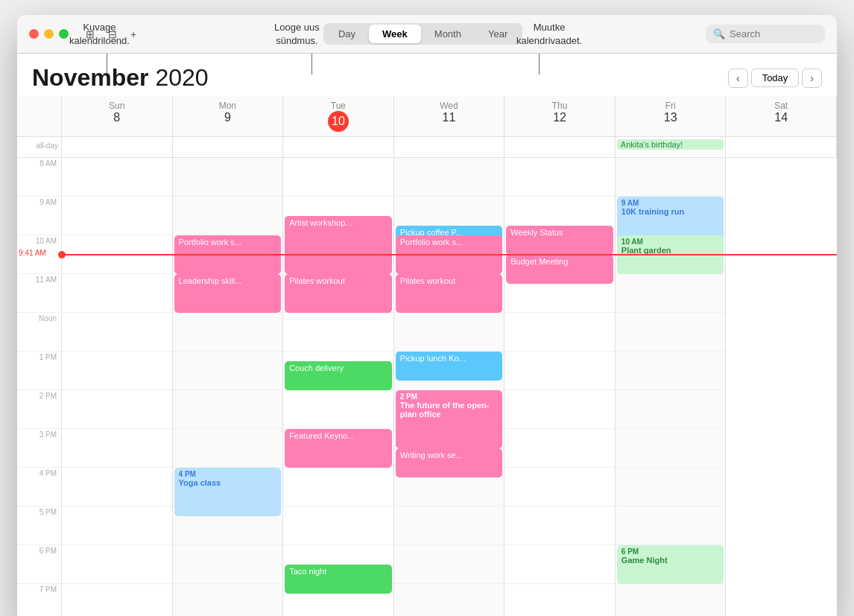 The height and width of the screenshot is (616, 854). Describe the element at coordinates (228, 387) in the screenshot. I see `col-mon: Portfolio work s... Leadership skill... …` at that location.